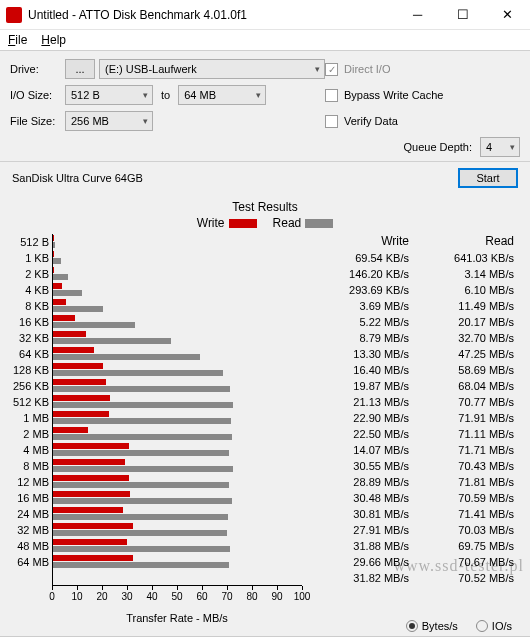 The image size is (530, 639). I want to click on y-tick: 256 KB, so click(30, 386).